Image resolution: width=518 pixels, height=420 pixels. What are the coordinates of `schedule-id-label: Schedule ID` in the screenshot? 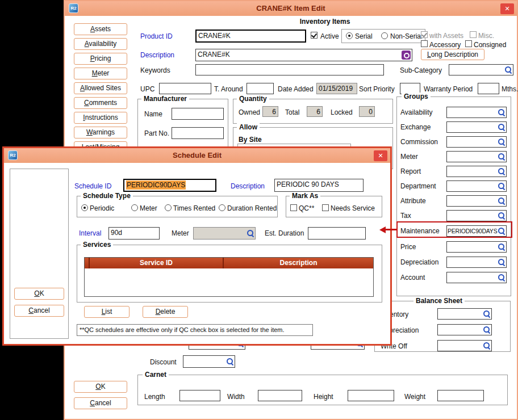 It's located at (93, 186).